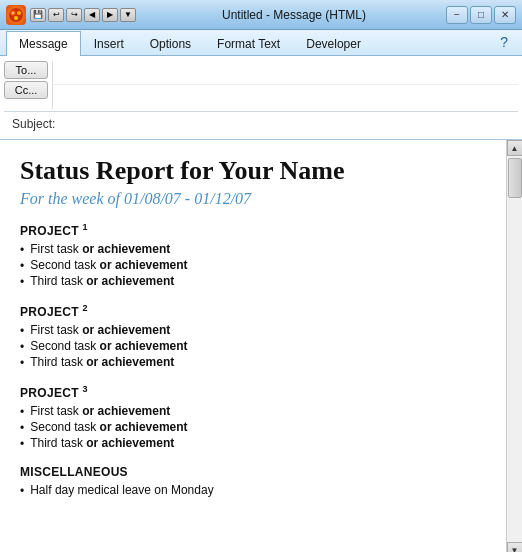 This screenshot has width=522, height=552. I want to click on misc-section: MISCELLANEOUS •Half day medical leave on…, so click(253, 482).